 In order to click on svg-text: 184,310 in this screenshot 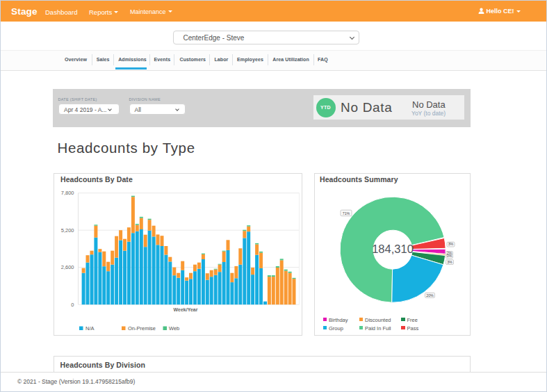, I will do `click(393, 249)`.